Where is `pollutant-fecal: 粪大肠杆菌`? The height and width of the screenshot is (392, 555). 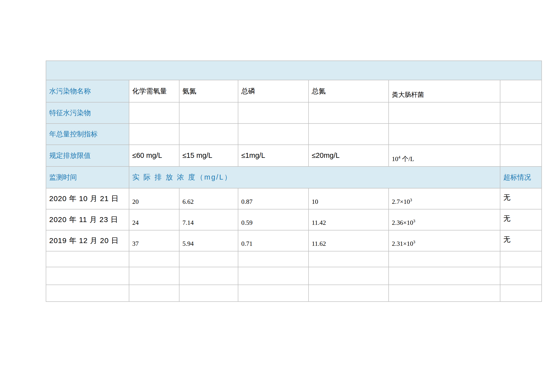 pollutant-fecal: 粪大肠杆菌 is located at coordinates (444, 91).